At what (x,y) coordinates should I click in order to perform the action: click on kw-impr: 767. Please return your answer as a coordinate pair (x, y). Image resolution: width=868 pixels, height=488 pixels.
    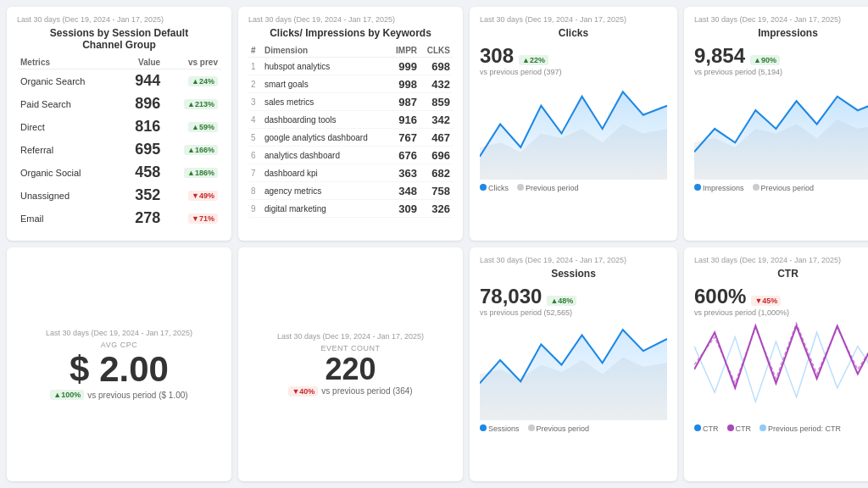
    Looking at the image, I should click on (404, 137).